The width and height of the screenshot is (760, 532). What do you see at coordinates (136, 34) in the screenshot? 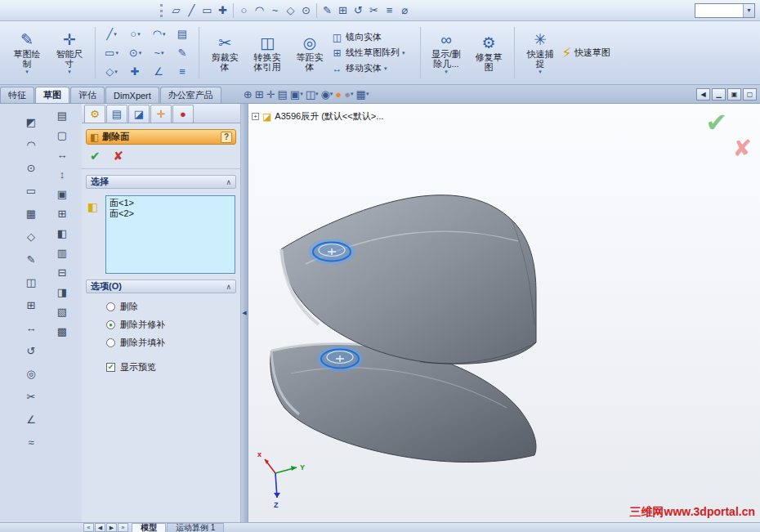
I see `circle-entity-button: ○▾` at bounding box center [136, 34].